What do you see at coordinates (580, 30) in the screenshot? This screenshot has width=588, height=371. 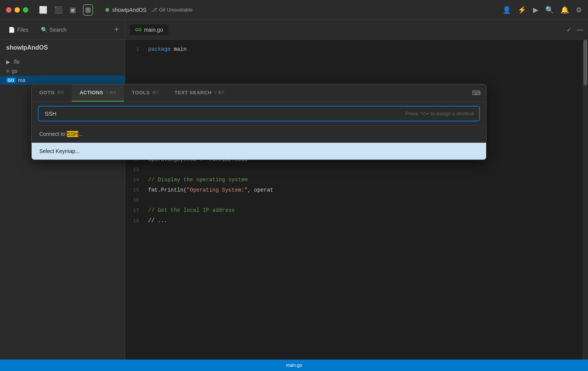 I see `minus-icon: —` at bounding box center [580, 30].